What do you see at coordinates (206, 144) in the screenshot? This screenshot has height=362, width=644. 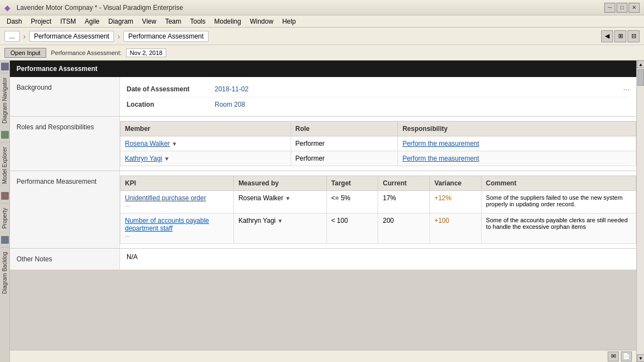 I see `member-cell-1: Rosena Walker ▼` at bounding box center [206, 144].